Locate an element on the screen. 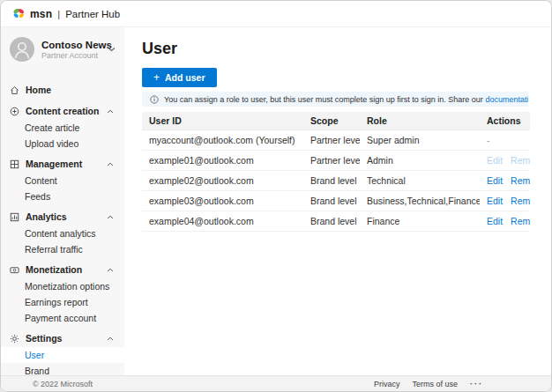  privacy-link: Privacy is located at coordinates (387, 384).